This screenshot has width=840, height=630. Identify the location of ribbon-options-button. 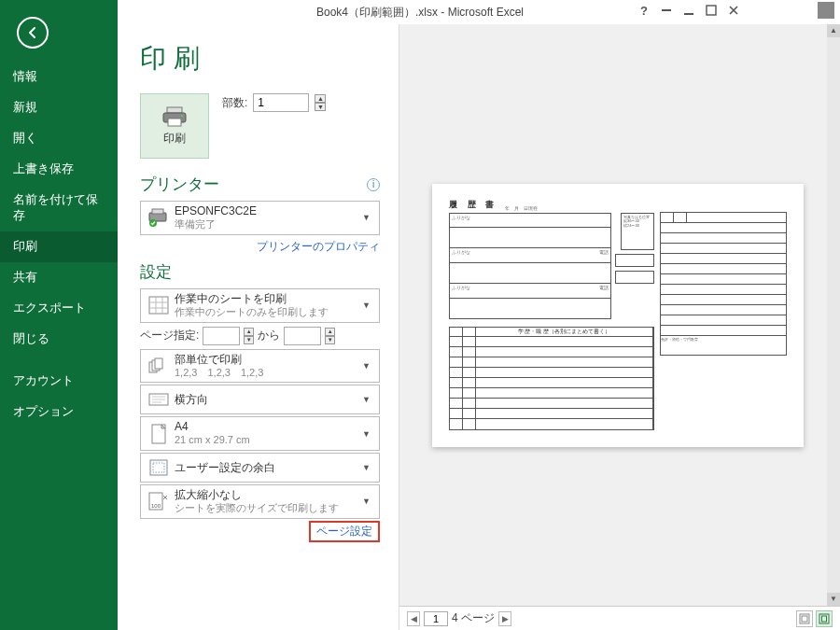
(666, 10).